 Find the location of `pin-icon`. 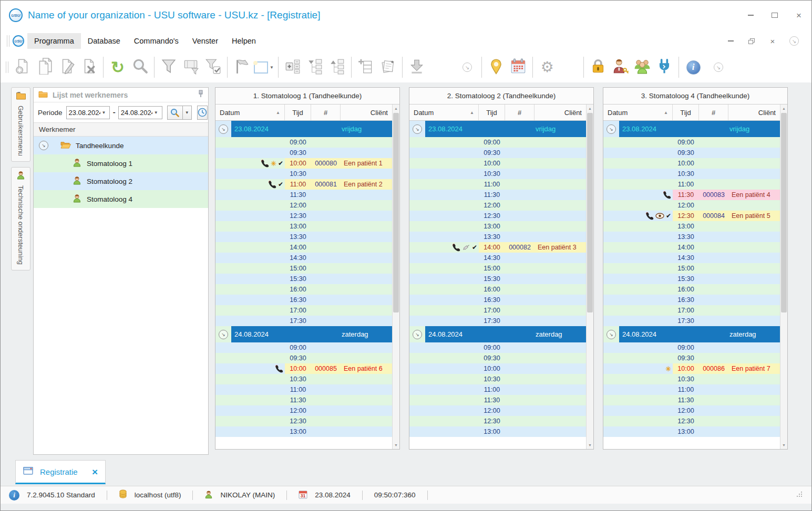

pin-icon is located at coordinates (201, 95).